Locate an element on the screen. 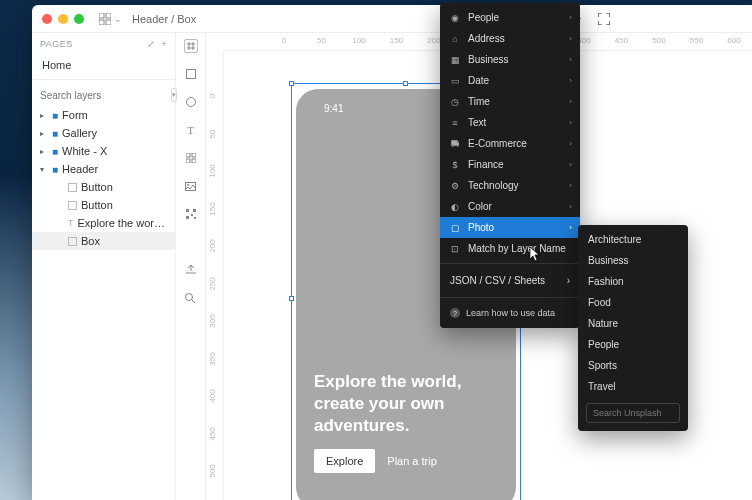 The width and height of the screenshot is (752, 500). breadcrumb: Header / Box is located at coordinates (164, 19).